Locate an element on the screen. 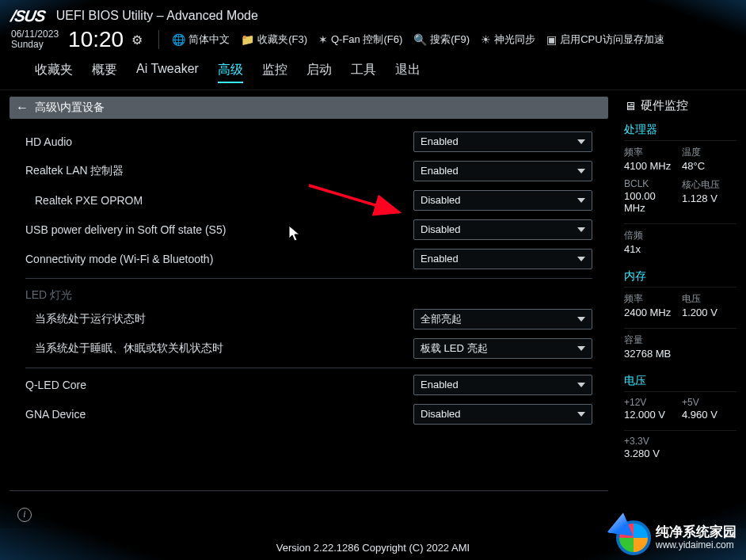 This screenshot has width=746, height=560. toolbar-resize-bar: ▣ 启用CPU访问显存加速 is located at coordinates (605, 40).